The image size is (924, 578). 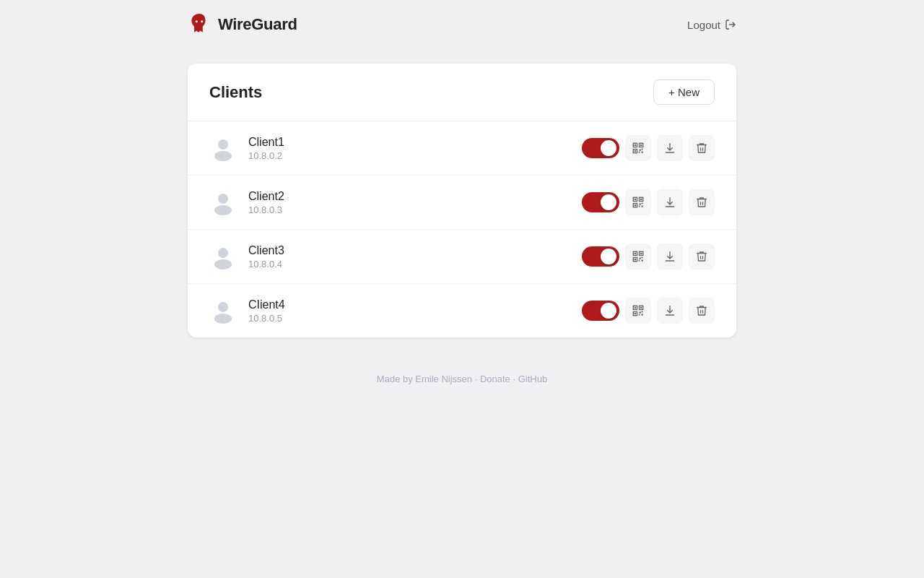 I want to click on client-row: Client1 10.8.0.2, so click(x=462, y=149).